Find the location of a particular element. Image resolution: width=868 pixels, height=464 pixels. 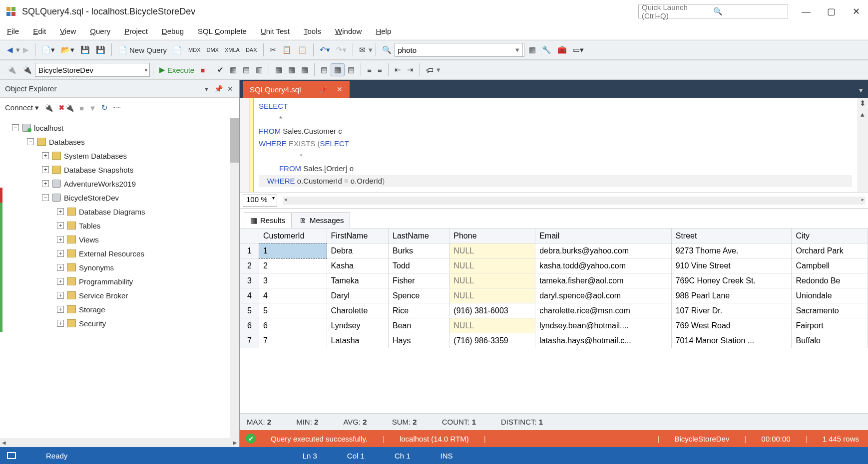

wrench-icon: 🔧 is located at coordinates (546, 50).